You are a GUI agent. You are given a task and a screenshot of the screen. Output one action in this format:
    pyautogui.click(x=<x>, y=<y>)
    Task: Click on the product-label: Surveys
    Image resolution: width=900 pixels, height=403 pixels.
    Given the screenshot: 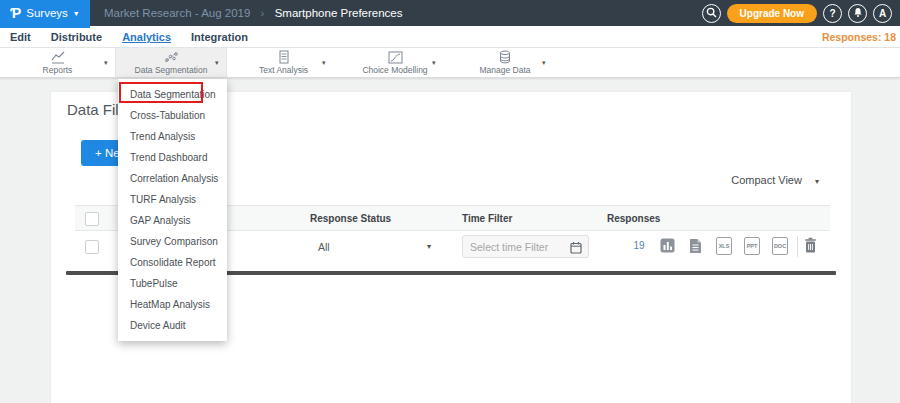 What is the action you would take?
    pyautogui.click(x=47, y=13)
    